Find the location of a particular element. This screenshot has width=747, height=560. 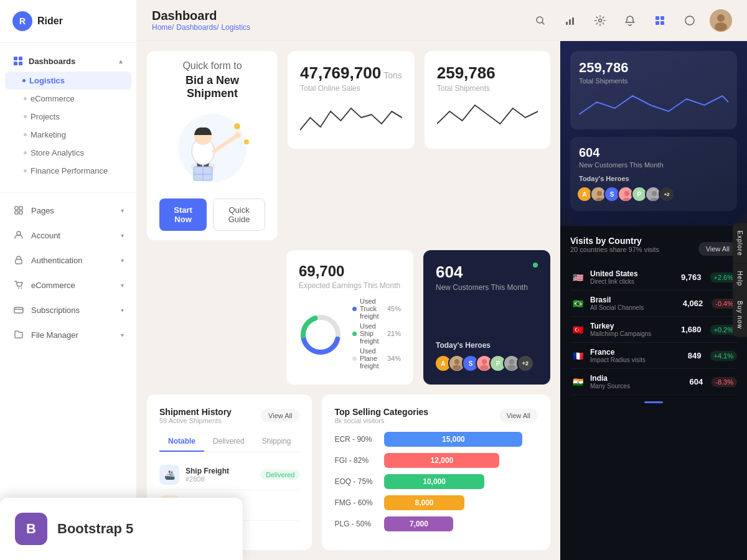

country-us: 🇺🇸 United States Direct link clicks 9,76… is located at coordinates (654, 278).